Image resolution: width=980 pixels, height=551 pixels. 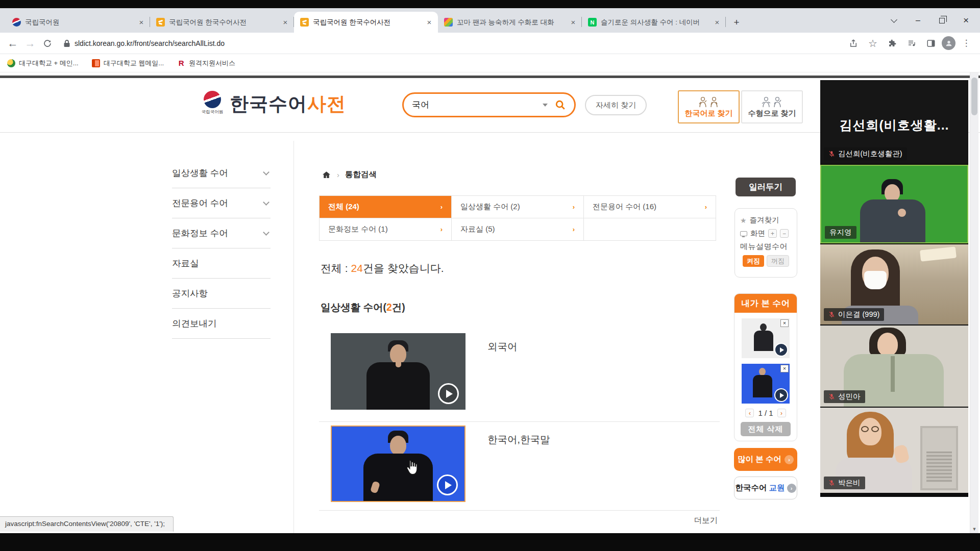 I want to click on toggle-on-button: 켜짐, so click(x=753, y=261).